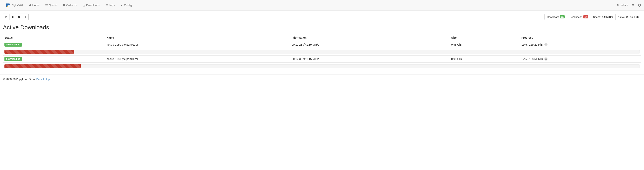 This screenshot has width=644, height=170. Describe the element at coordinates (556, 17) in the screenshot. I see `download-status-box: Download: on` at that location.